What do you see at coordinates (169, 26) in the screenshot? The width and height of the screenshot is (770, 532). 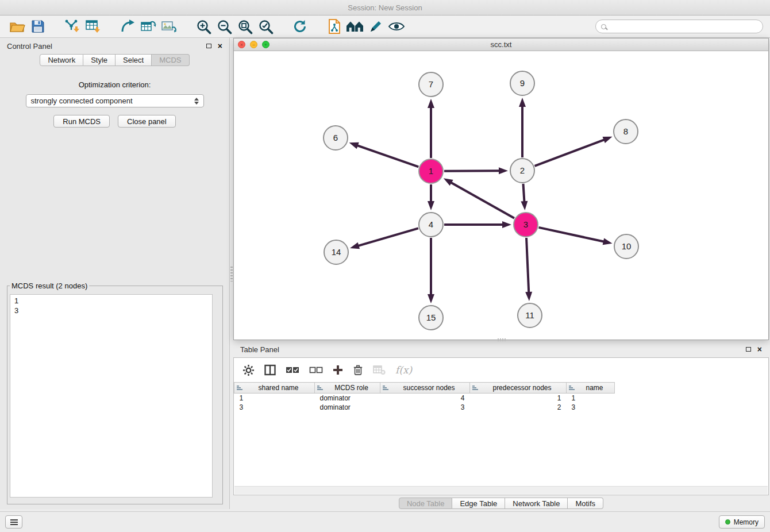 I see `image-export-icon` at bounding box center [169, 26].